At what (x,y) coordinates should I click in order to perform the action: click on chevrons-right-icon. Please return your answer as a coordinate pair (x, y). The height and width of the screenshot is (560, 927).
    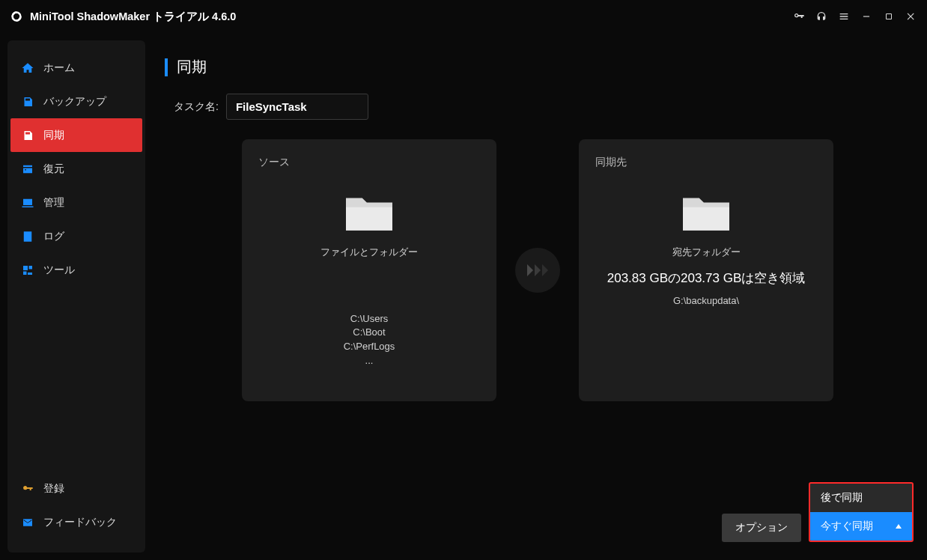
    Looking at the image, I should click on (538, 270).